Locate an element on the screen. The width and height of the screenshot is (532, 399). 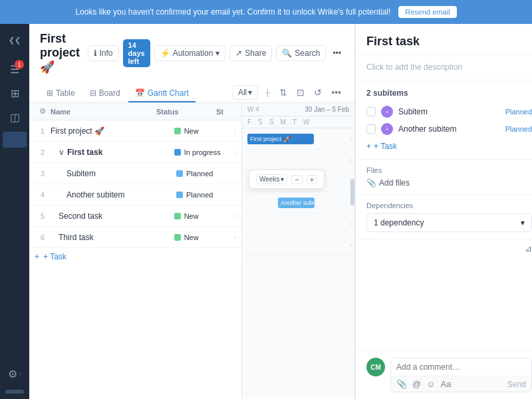
row-number: 3 is located at coordinates (43, 174).